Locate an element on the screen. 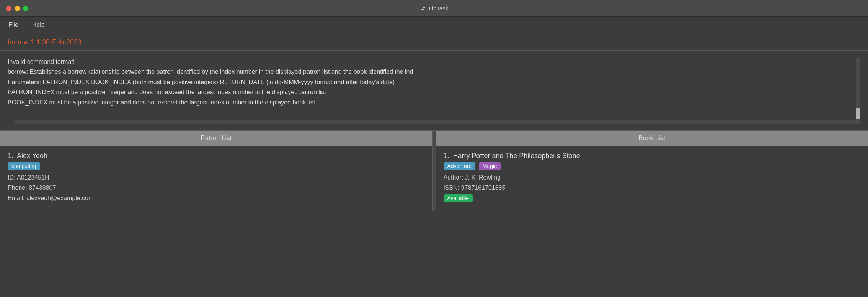  patron-list-header: Patron List is located at coordinates (216, 138).